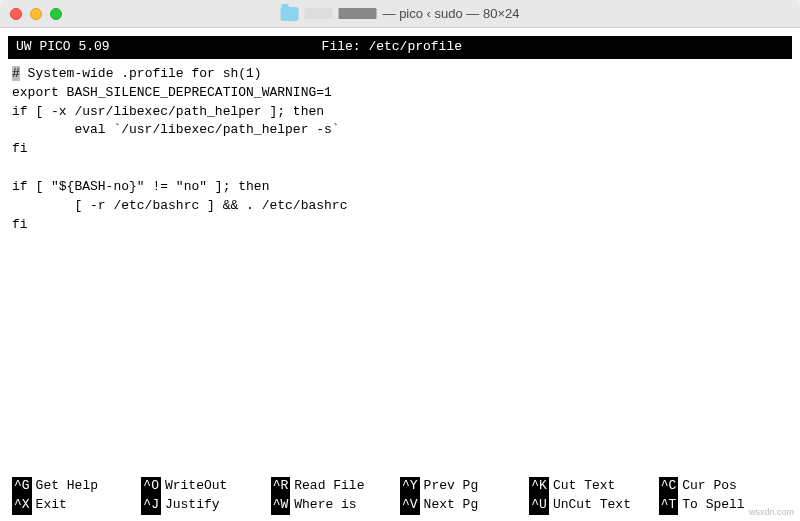 This screenshot has width=800, height=521. I want to click on shortcut-label: WriteOut, so click(194, 486).